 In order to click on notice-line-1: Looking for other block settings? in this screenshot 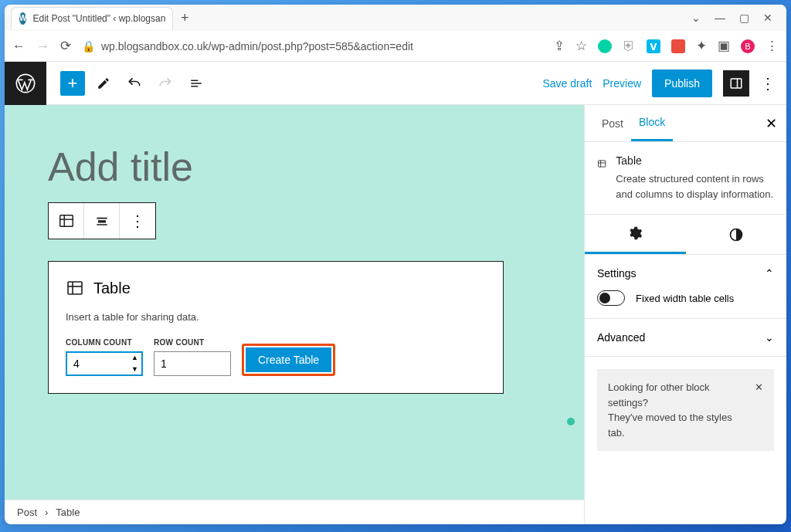, I will do `click(677, 395)`.